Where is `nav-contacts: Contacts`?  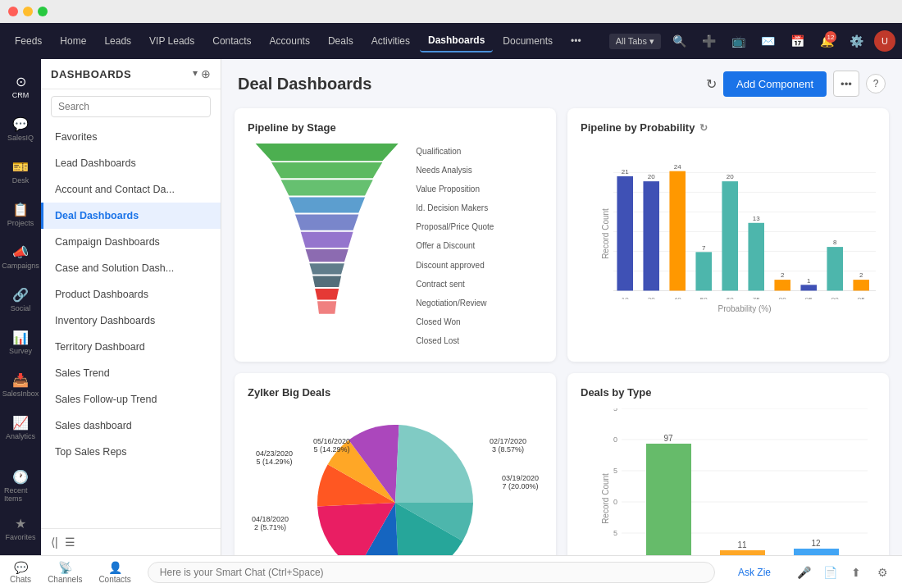
nav-contacts: Contacts is located at coordinates (231, 41).